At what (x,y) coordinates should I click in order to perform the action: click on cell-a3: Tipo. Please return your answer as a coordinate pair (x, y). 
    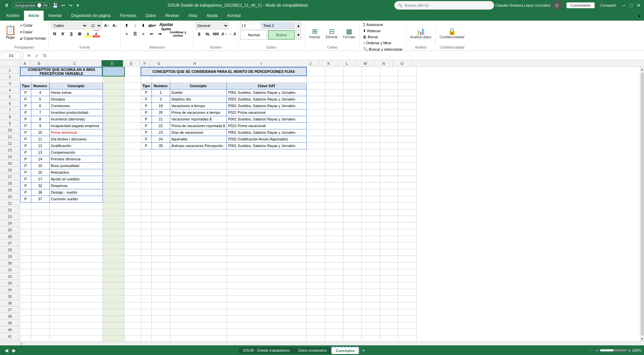
    Looking at the image, I should click on (26, 86).